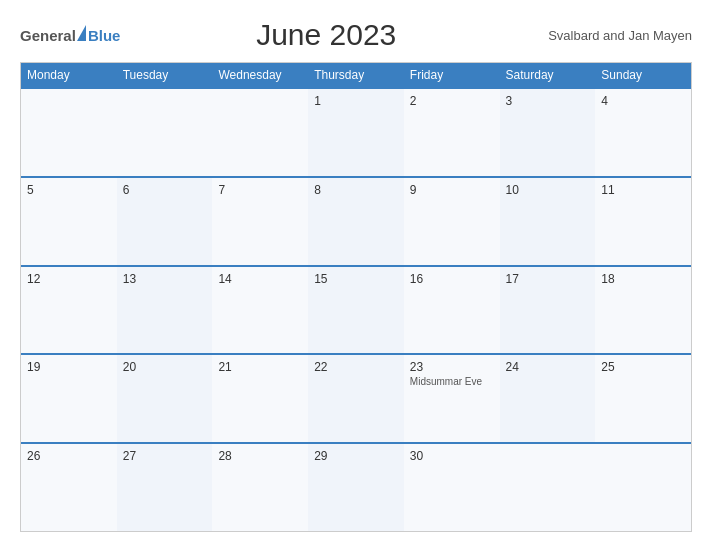  I want to click on header: General Blue June 2023 Svalbard and Jan …, so click(356, 35).